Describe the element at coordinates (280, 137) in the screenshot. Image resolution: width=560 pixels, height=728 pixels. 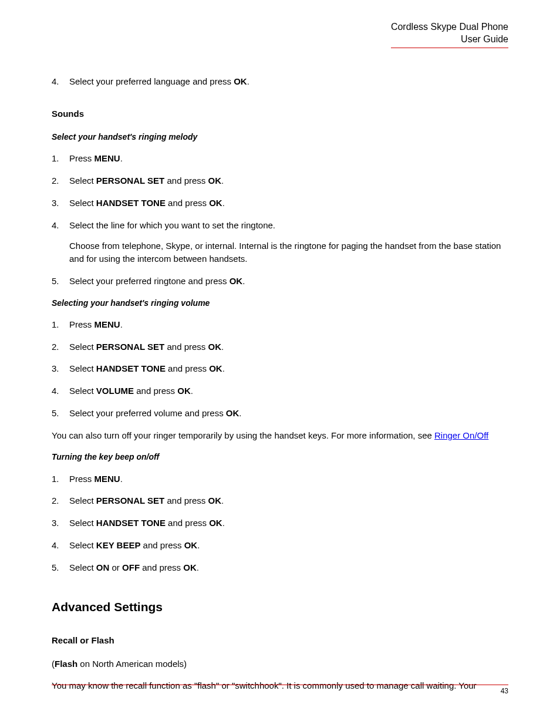
I see `heading-melody: Select your handset's ringing melody` at that location.